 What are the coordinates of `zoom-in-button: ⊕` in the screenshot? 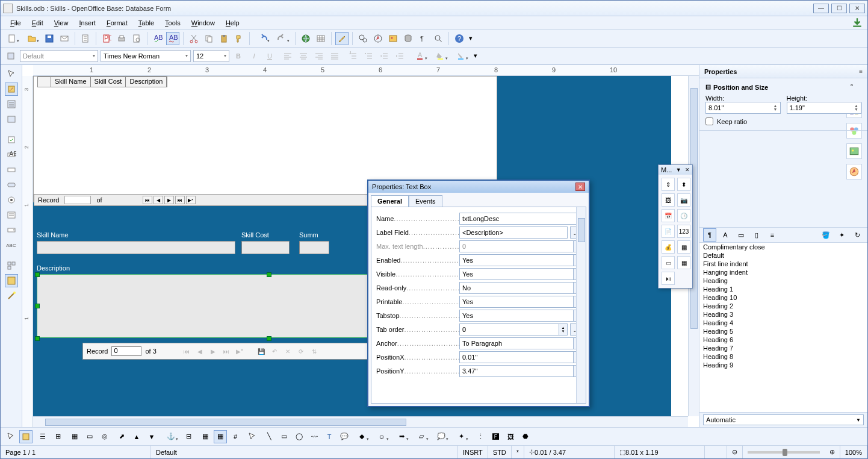 It's located at (832, 452).